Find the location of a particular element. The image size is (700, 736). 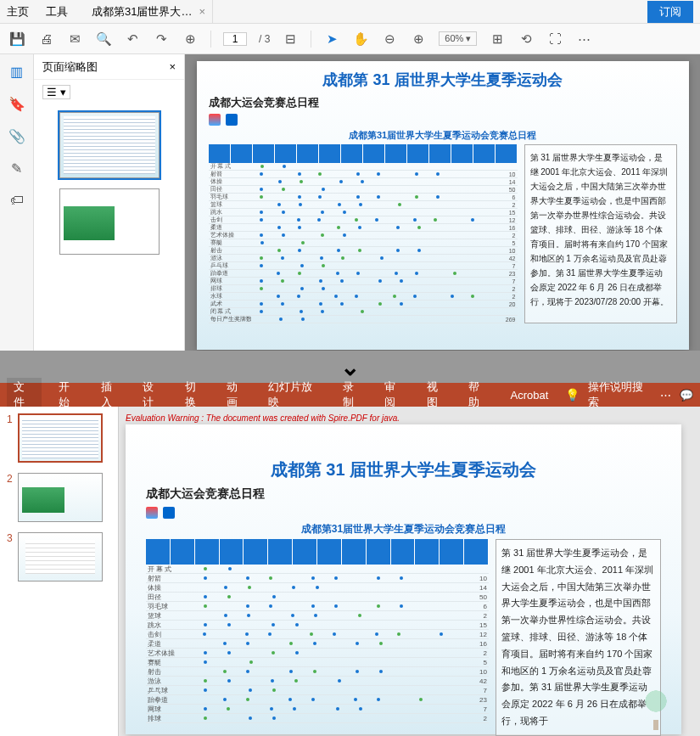

bookmark-icon: 🔖 is located at coordinates (17, 104).